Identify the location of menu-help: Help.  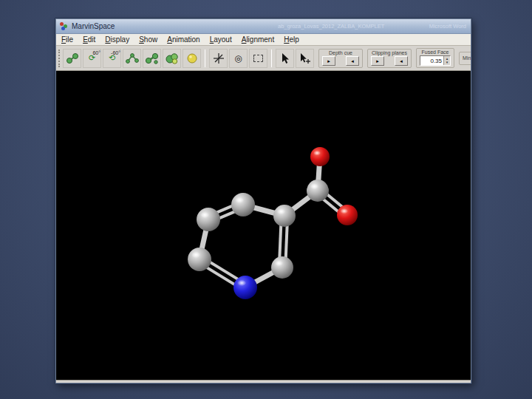
(291, 40).